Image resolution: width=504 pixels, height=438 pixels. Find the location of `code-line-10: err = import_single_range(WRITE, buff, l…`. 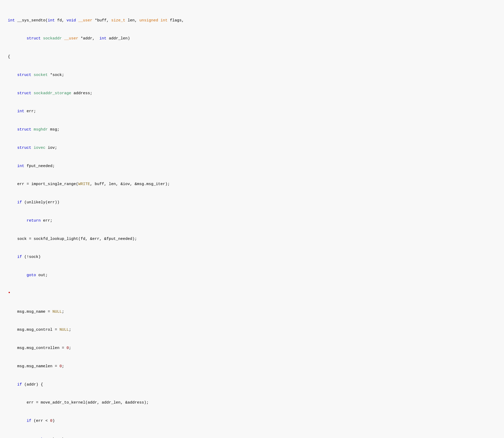

code-line-10: err = import_single_range(WRITE, buff, l… is located at coordinates (252, 184).